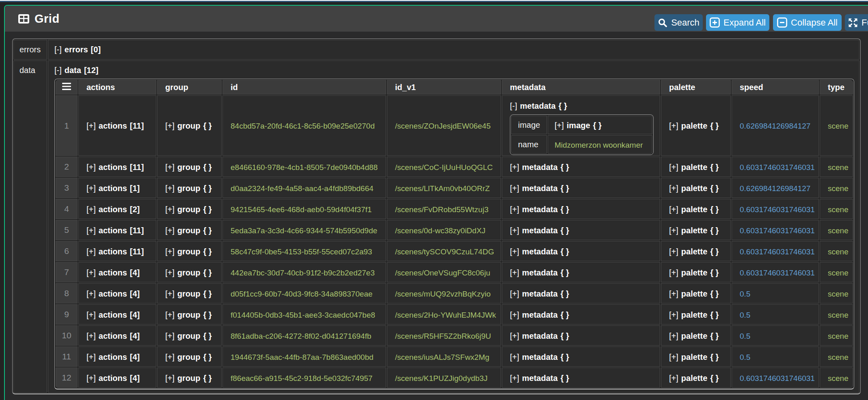 This screenshot has width=868, height=400. I want to click on search-button: Search, so click(679, 23).